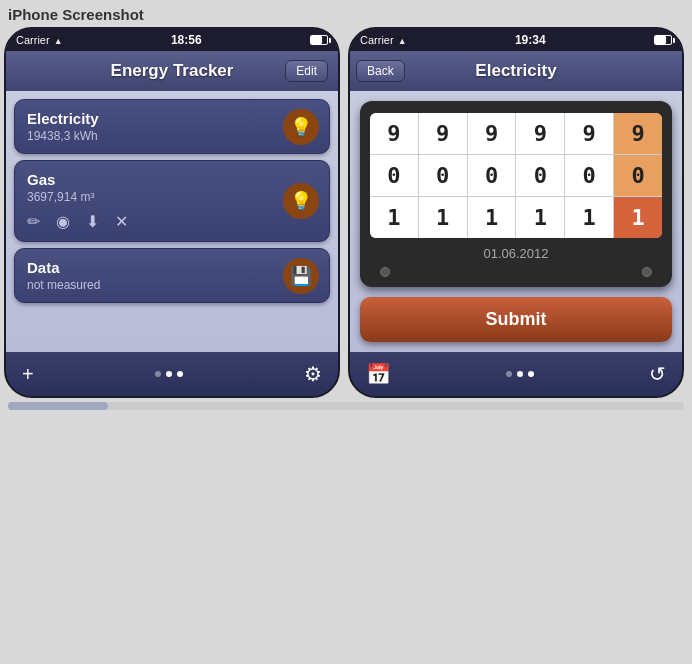  What do you see at coordinates (492, 218) in the screenshot?
I see `meter-cell-r2c2: 1` at bounding box center [492, 218].